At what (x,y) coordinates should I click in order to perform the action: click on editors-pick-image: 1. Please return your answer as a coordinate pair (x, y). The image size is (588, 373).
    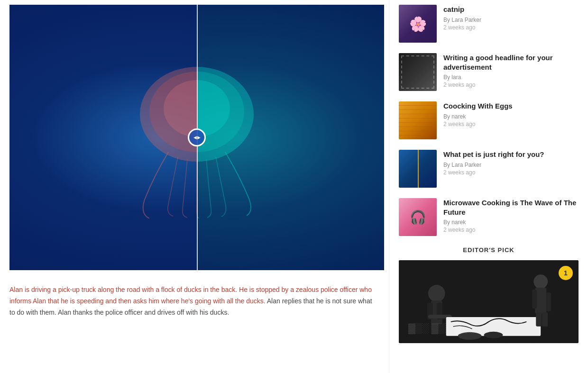
    Looking at the image, I should click on (488, 301).